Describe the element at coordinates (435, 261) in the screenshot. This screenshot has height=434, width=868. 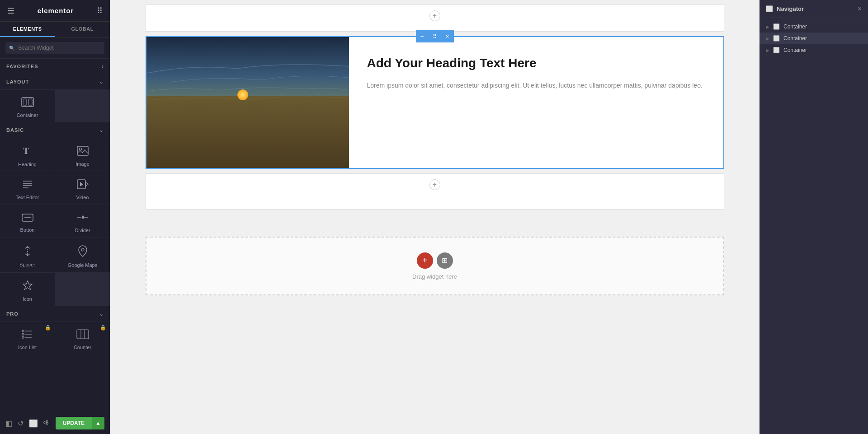
I see `drop-zone-btns: + ⊞` at that location.